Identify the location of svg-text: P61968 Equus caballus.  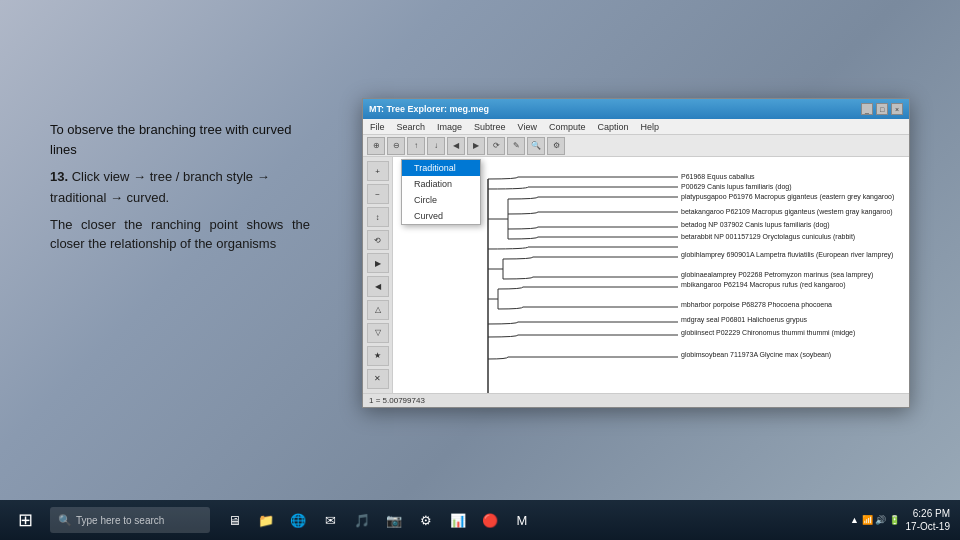
(718, 177).